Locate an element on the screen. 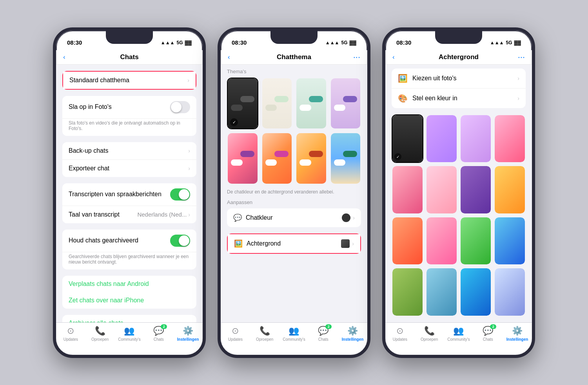 This screenshot has width=588, height=385. nav-bar-2: ‹ Chatthema ··· is located at coordinates (294, 57).